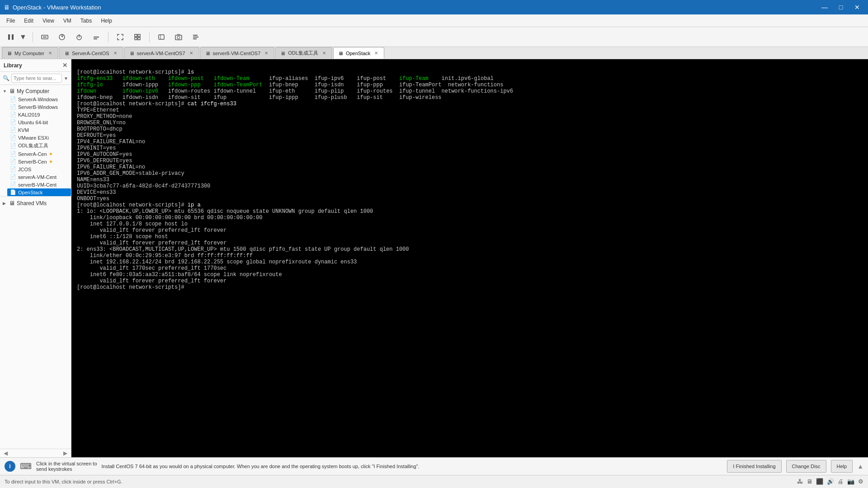 The height and width of the screenshot is (488, 868). What do you see at coordinates (807, 466) in the screenshot?
I see `change-disc-button: Change Disc` at bounding box center [807, 466].